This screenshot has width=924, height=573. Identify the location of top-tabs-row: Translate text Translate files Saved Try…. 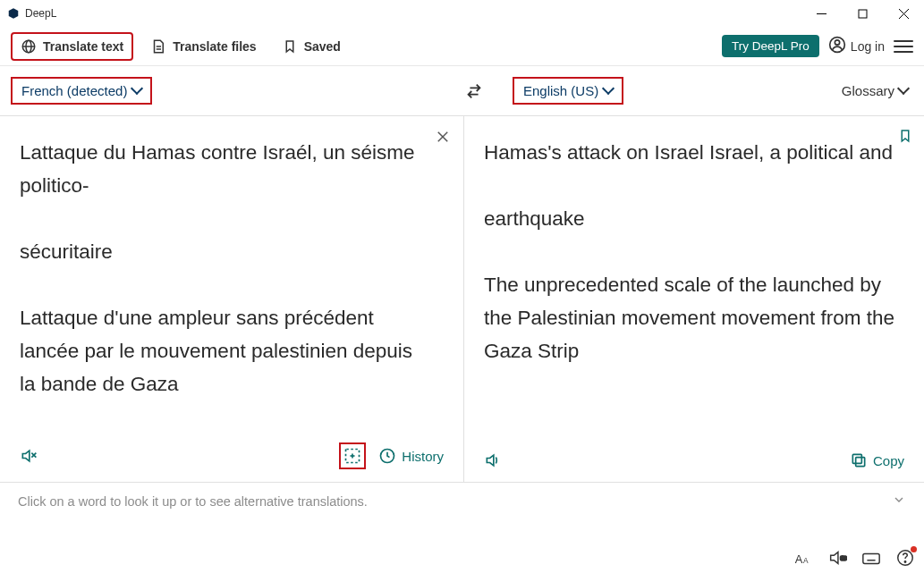
(462, 46).